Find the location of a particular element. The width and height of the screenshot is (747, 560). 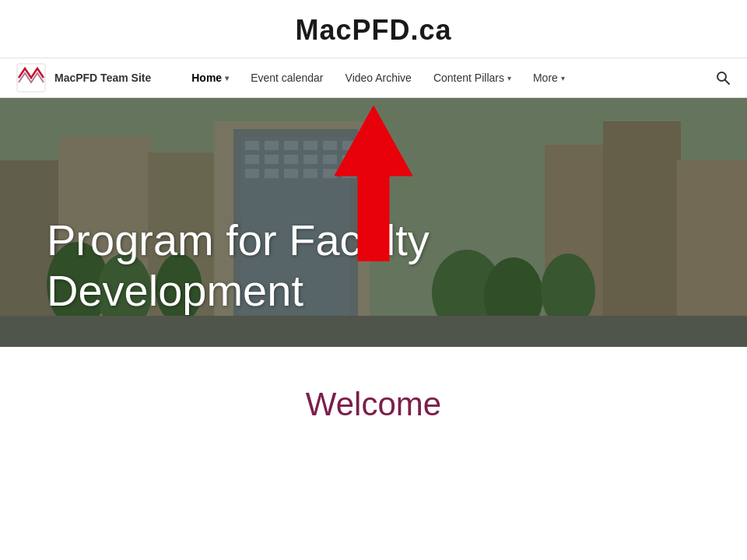

site-title-bar: MacPFD.ca is located at coordinates (374, 29).